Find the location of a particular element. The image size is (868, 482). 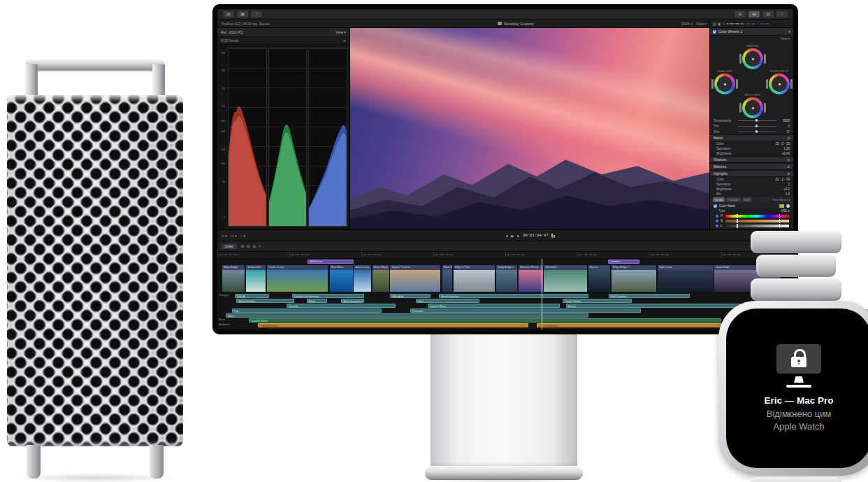

photos-sidebar-icon: ▦ is located at coordinates (243, 14).